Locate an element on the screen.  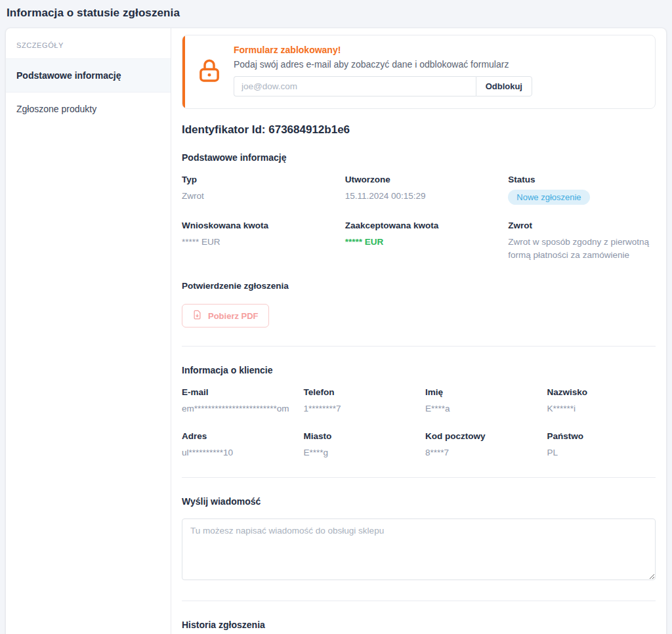
field-label: Wnioskowana kwota is located at coordinates (256, 226).